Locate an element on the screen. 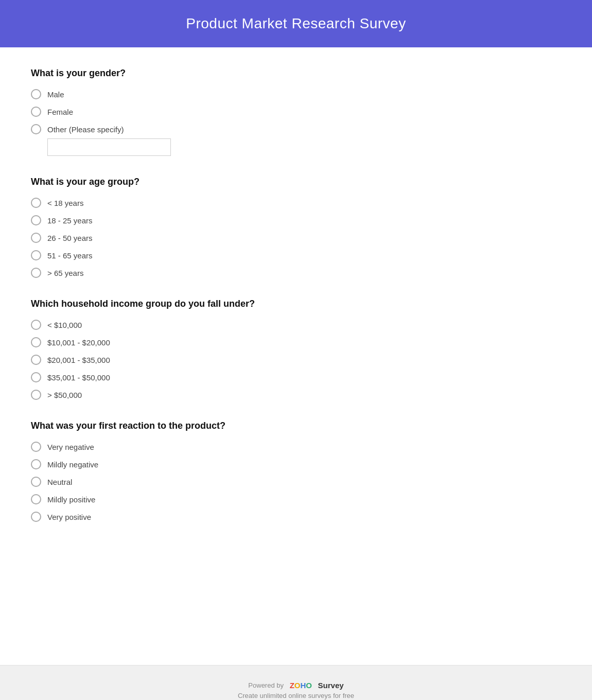 The image size is (592, 700). option-age-26-50-label: 26 - 50 years is located at coordinates (70, 238).